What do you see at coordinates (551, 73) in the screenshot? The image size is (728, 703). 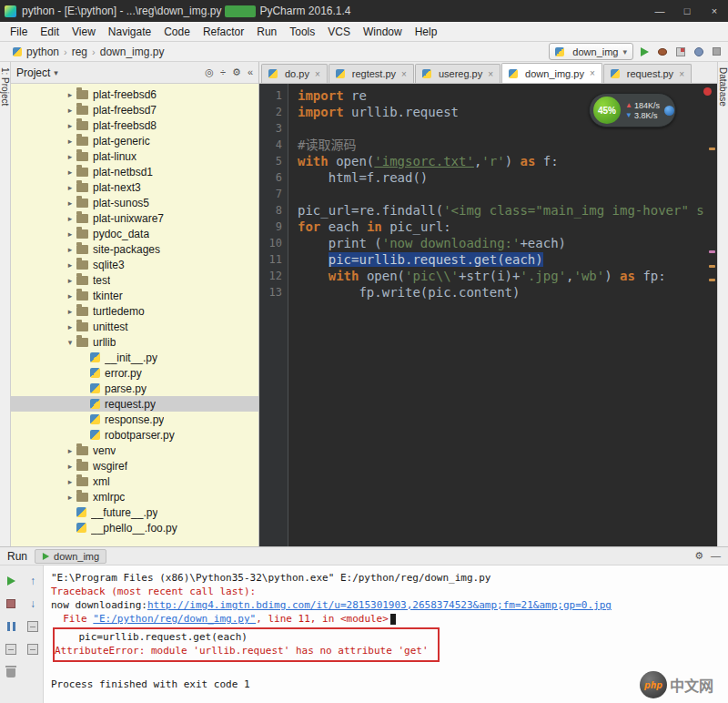 I see `tab-down-img-py: down_img.py×` at bounding box center [551, 73].